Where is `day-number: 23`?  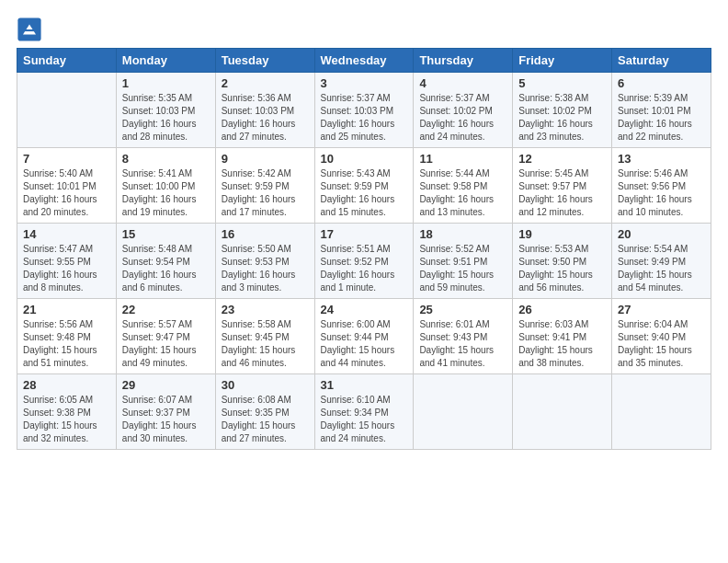
day-number: 23 is located at coordinates (265, 309).